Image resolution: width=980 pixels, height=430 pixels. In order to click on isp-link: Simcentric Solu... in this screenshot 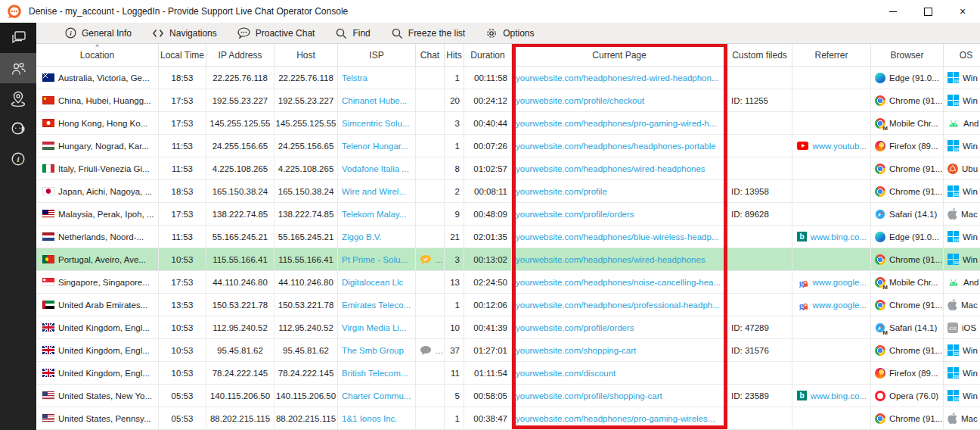, I will do `click(375, 123)`.